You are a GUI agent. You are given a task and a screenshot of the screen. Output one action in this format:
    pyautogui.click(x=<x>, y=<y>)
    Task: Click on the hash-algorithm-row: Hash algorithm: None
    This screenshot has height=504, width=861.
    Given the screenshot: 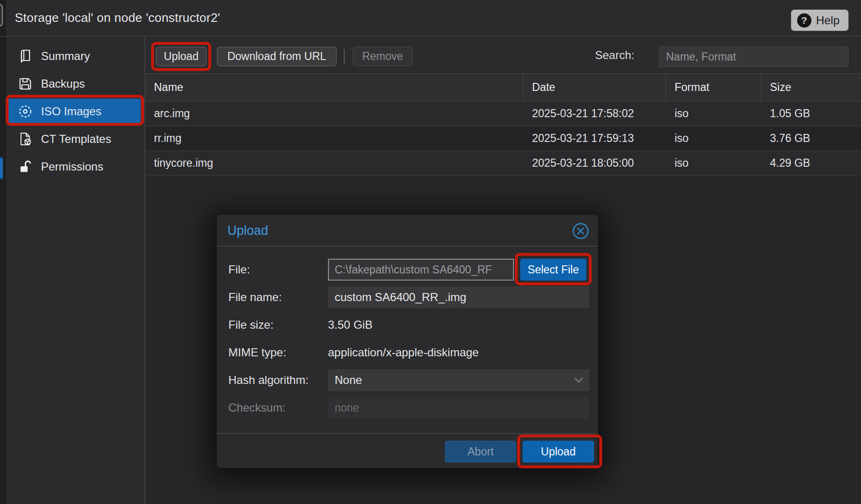 What is the action you would take?
    pyautogui.click(x=407, y=380)
    